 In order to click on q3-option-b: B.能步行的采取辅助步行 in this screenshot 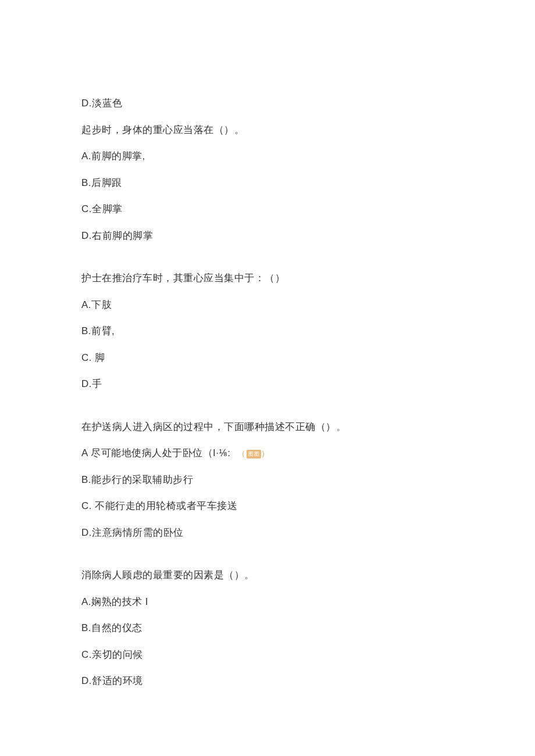, I will do `click(268, 480)`.